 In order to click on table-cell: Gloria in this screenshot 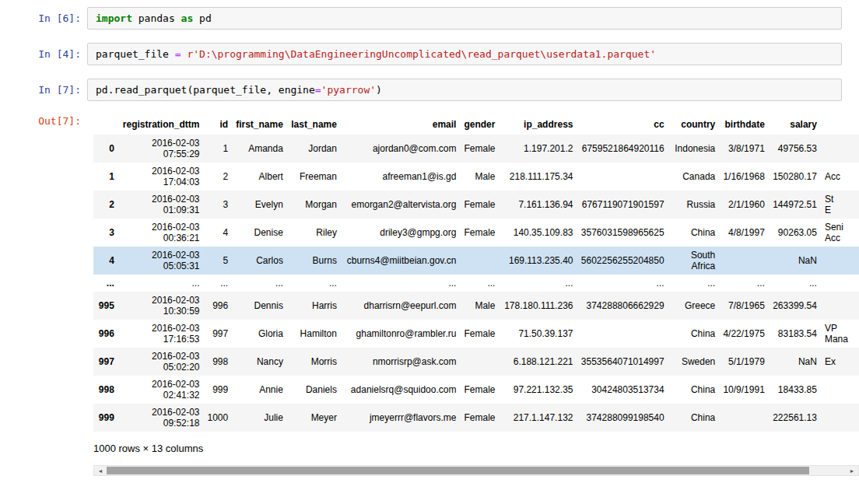, I will do `click(260, 334)`.